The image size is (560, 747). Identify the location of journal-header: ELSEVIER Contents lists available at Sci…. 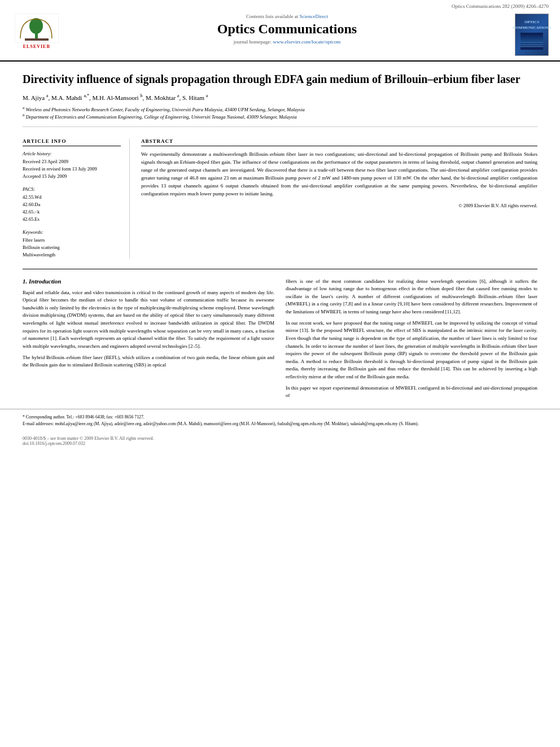
(280, 33).